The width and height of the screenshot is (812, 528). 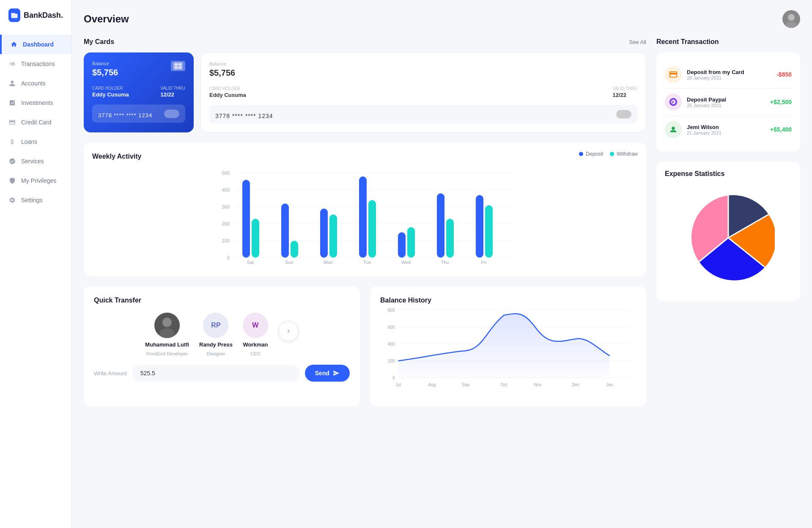 I want to click on recent-tx-title: Recent Transaction, so click(x=688, y=41).